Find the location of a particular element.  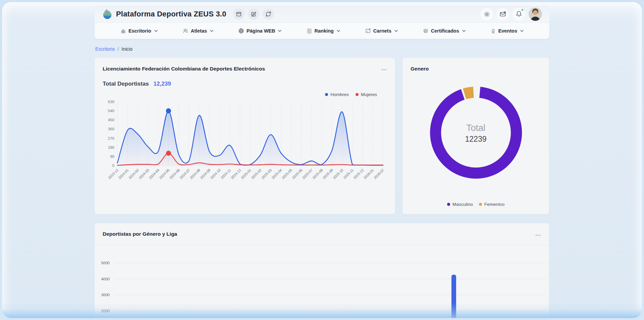

nav-item-pagina-web: Página WEB is located at coordinates (260, 31).